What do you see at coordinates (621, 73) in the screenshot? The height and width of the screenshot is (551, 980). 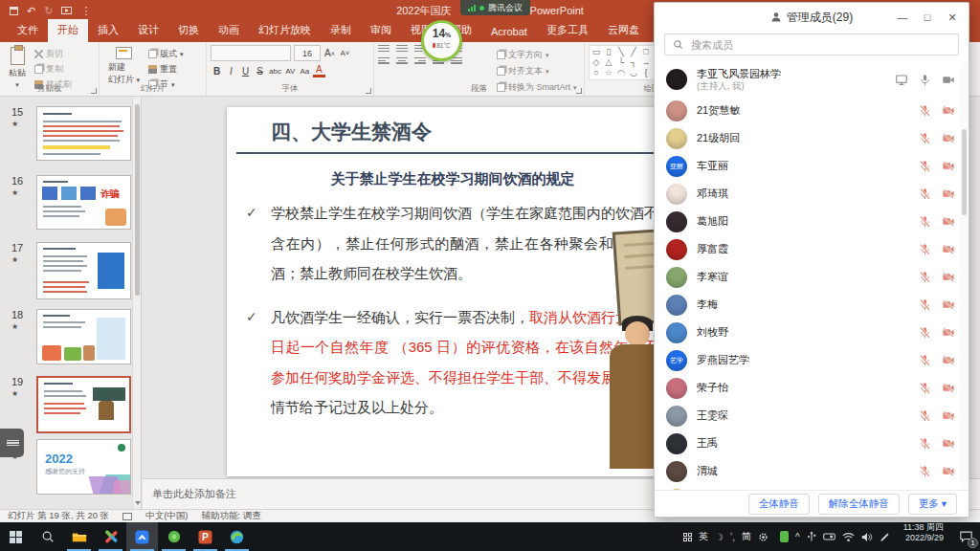 I see `shape-icon: ◠` at bounding box center [621, 73].